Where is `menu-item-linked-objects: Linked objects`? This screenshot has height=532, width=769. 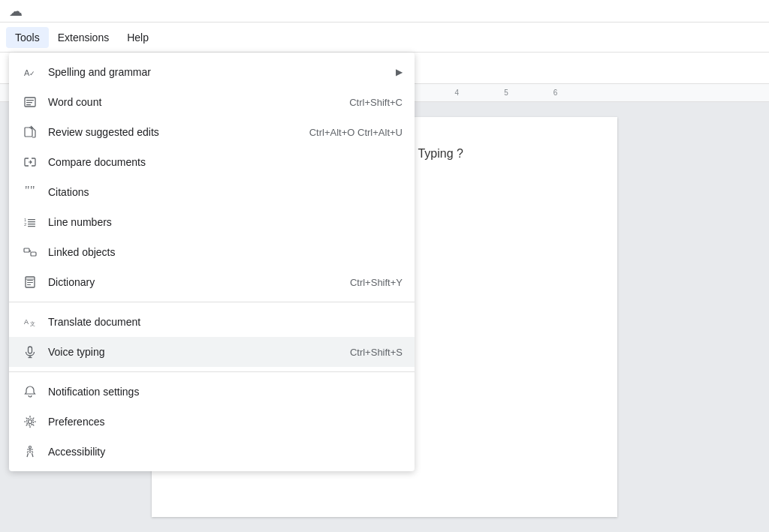 menu-item-linked-objects: Linked objects is located at coordinates (212, 252).